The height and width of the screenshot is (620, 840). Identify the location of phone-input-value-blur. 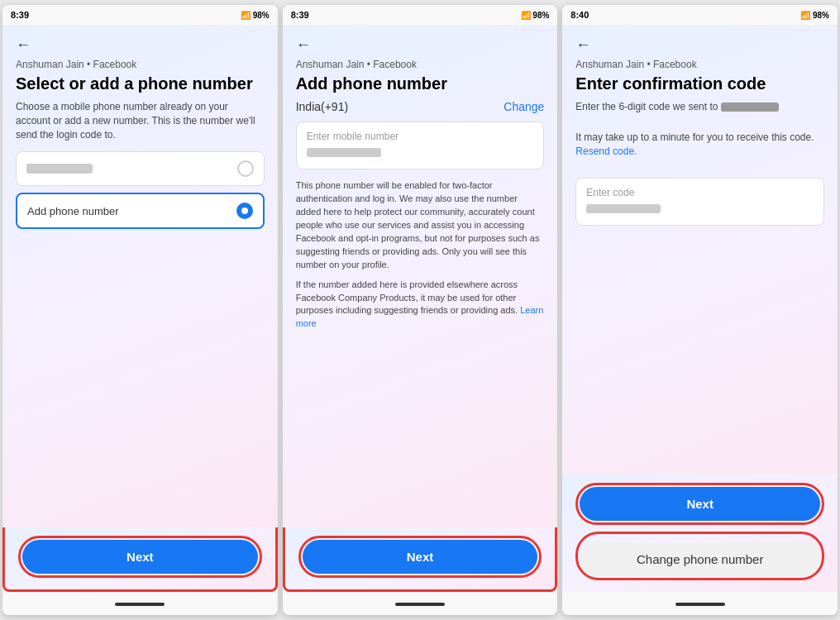
(344, 152).